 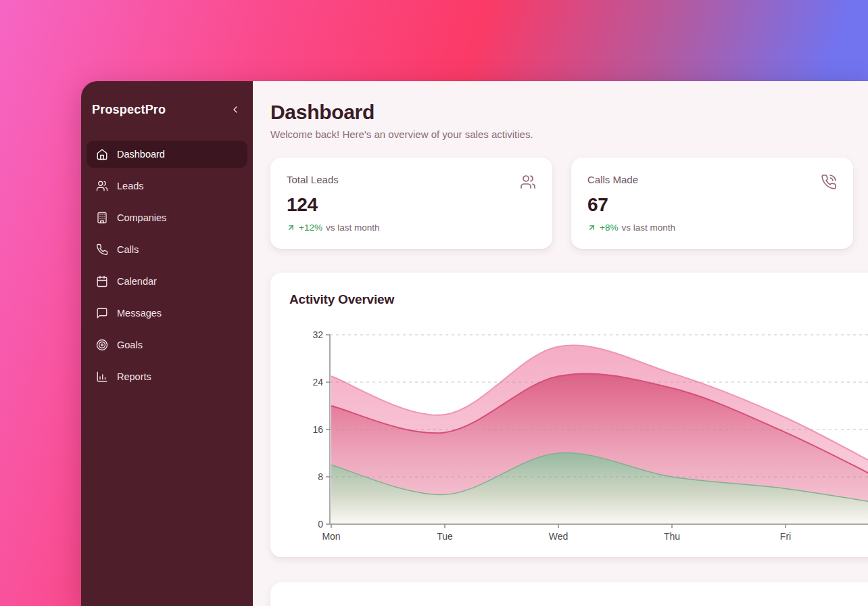 I want to click on home-icon, so click(x=102, y=154).